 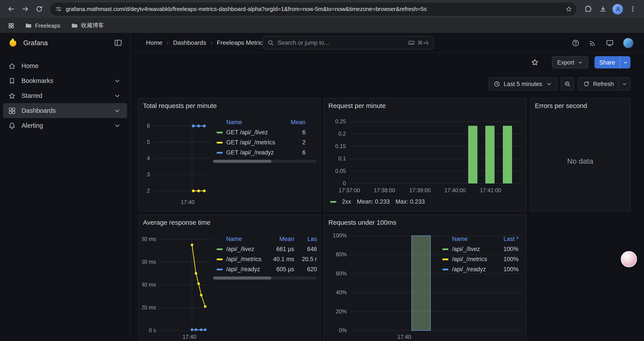 What do you see at coordinates (65, 96) in the screenshot?
I see `sidebar-item-starred: Starred` at bounding box center [65, 96].